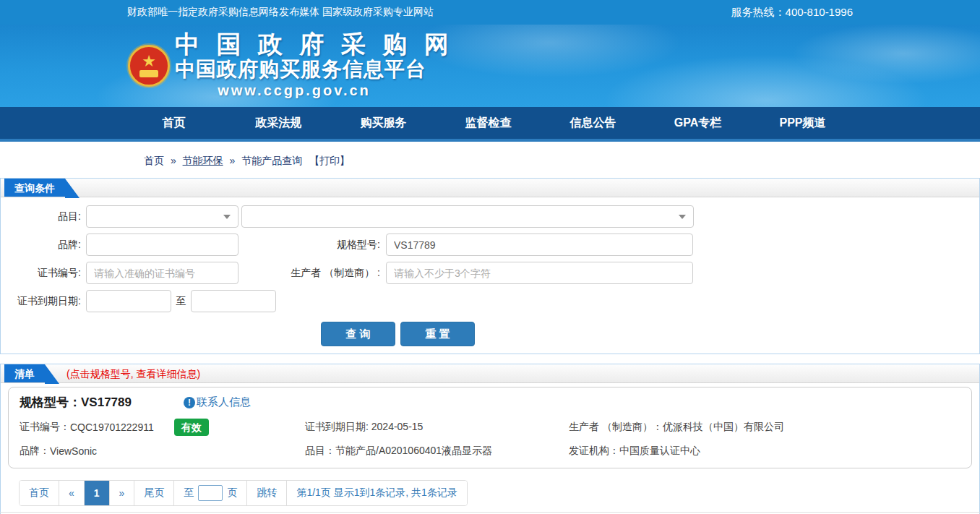 This screenshot has width=980, height=514. Describe the element at coordinates (377, 493) in the screenshot. I see `pagination-summary: 第1/1页 显示1到1条记录, 共1条记录` at that location.